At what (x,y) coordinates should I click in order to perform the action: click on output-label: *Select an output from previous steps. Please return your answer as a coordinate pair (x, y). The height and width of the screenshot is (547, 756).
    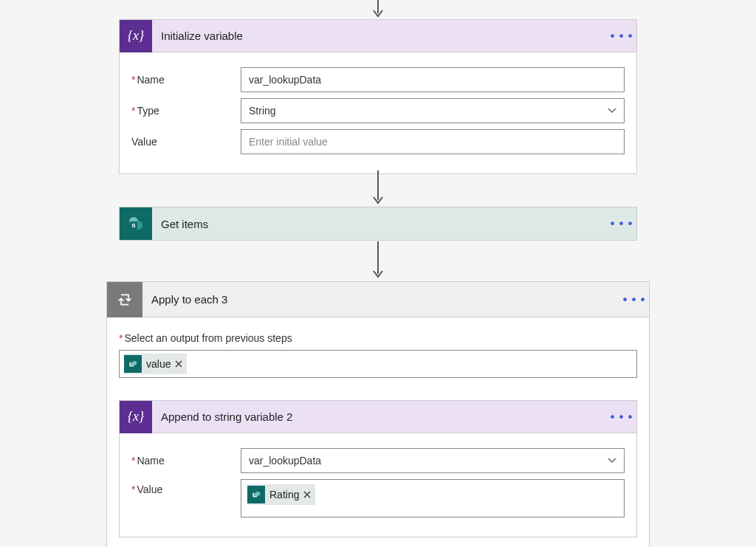
    Looking at the image, I should click on (378, 338).